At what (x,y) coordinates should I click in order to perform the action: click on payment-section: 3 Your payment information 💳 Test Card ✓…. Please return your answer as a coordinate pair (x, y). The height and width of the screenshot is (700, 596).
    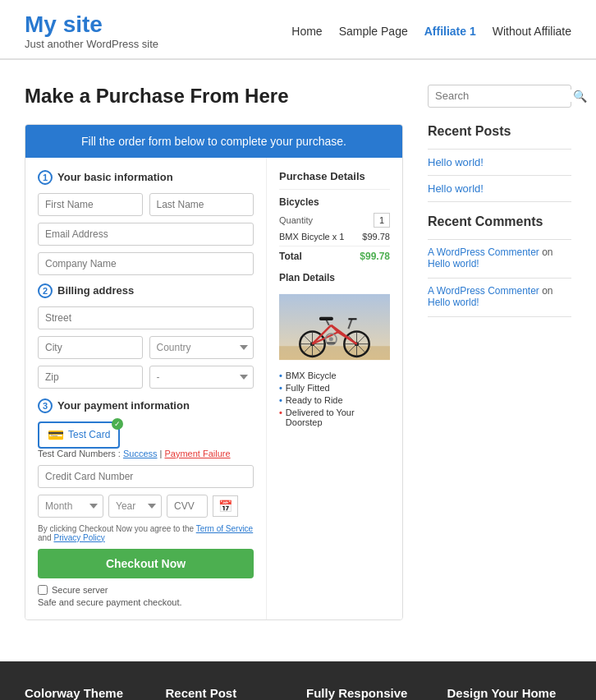
    Looking at the image, I should click on (146, 503).